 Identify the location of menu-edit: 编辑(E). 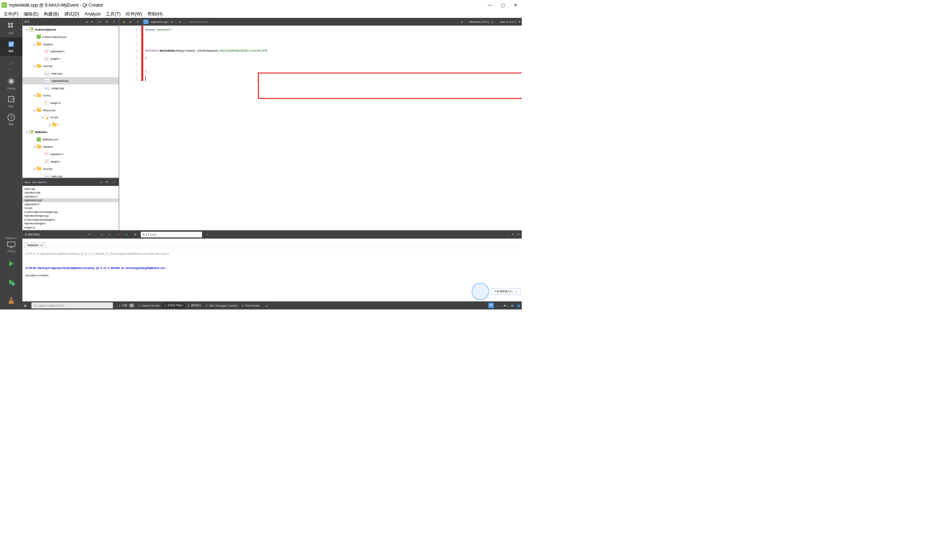
(31, 14).